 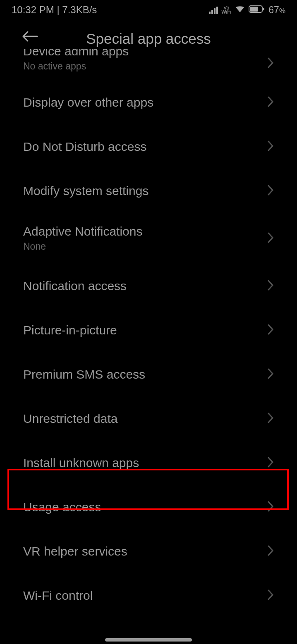 I want to click on item-text: Adaptive Notifications None, so click(x=83, y=238).